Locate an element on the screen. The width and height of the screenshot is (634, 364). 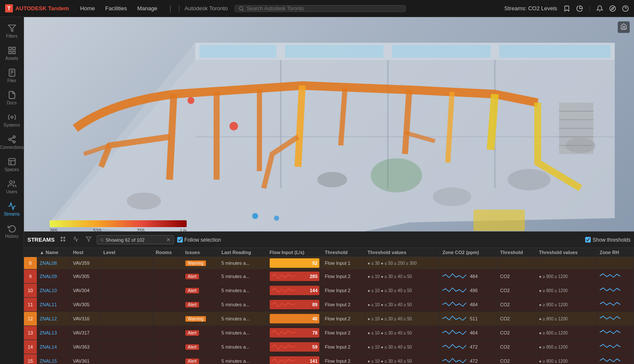
row-name: ZNAL11 is located at coordinates (54, 305).